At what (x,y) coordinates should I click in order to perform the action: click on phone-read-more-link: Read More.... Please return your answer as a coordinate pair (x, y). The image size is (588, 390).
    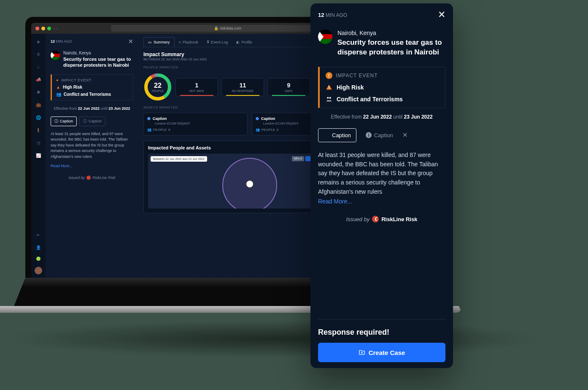
    Looking at the image, I should click on (382, 201).